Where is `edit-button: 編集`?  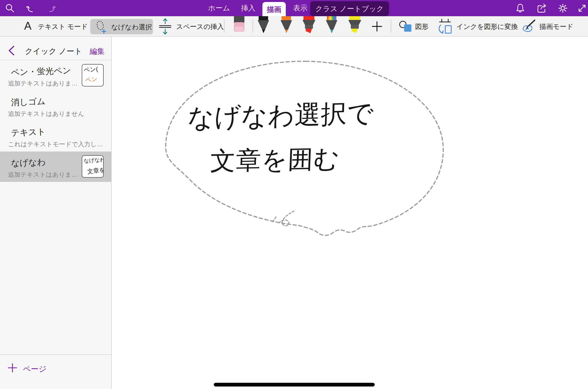
edit-button: 編集 is located at coordinates (97, 51).